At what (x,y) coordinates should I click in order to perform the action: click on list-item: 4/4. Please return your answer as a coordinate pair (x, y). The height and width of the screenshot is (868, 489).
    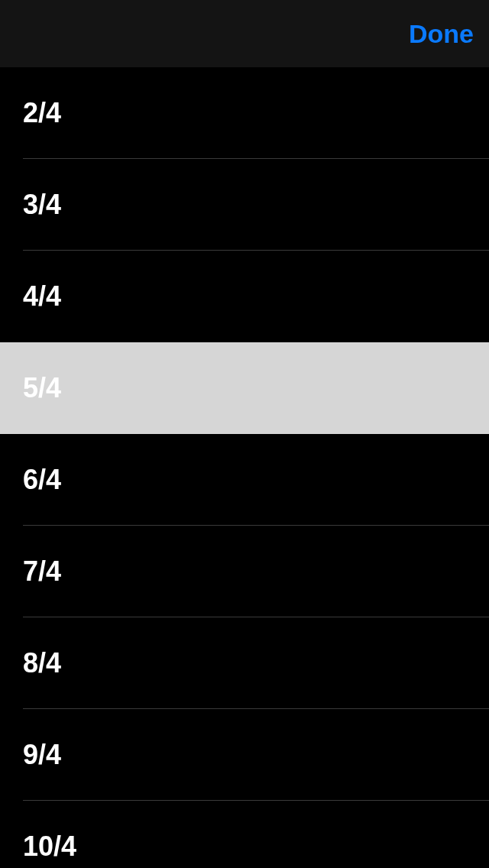
    Looking at the image, I should click on (244, 296).